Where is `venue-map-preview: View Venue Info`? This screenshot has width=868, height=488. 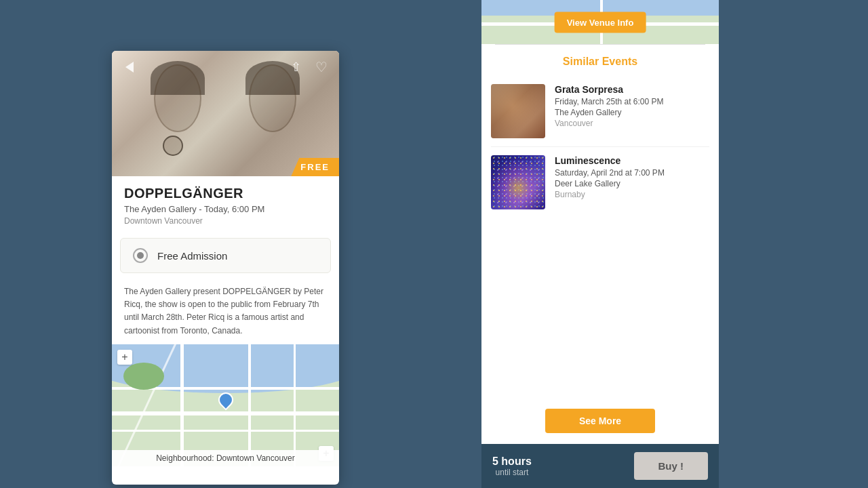
venue-map-preview: View Venue Info is located at coordinates (600, 22).